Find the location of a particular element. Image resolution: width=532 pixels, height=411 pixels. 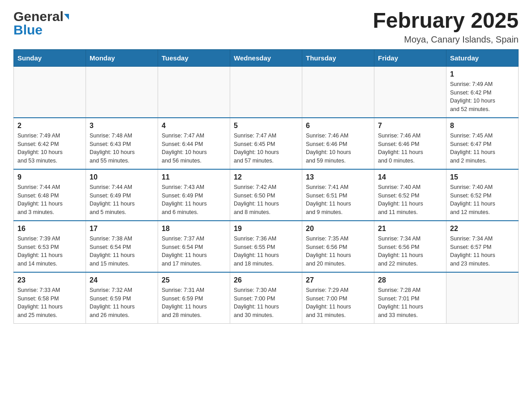

calendar-week-row: 23Sunrise: 7:33 AM Sunset: 6:58 PM Dayli… is located at coordinates (266, 298).